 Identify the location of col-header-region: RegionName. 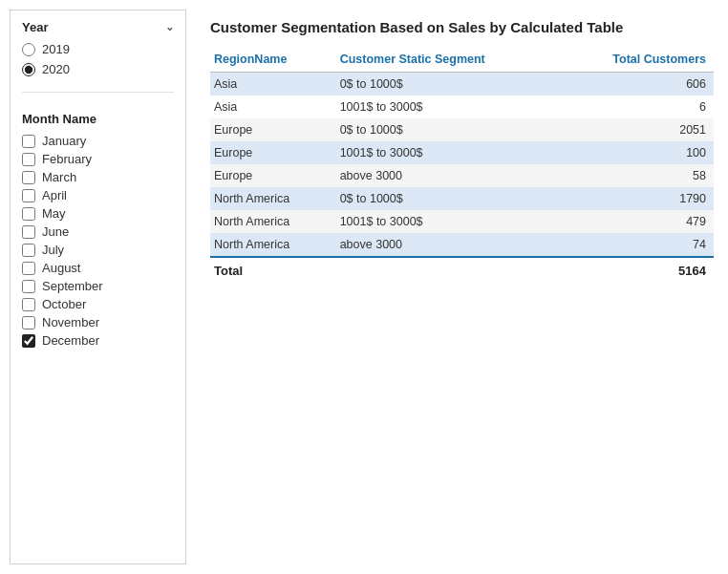
(273, 61).